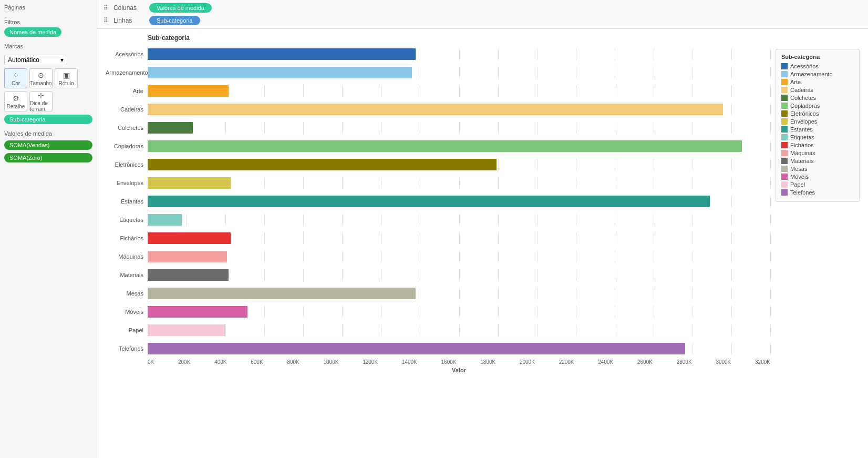  Describe the element at coordinates (16, 98) in the screenshot. I see `detalhe-icon: ⚙` at that location.